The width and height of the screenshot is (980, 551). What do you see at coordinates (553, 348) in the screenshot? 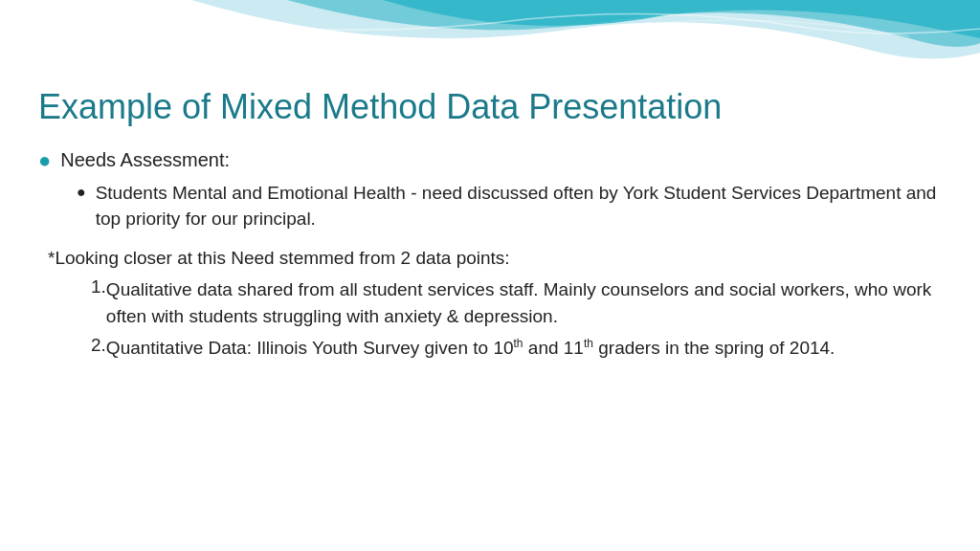
I see `point2-text-mid: and 11` at bounding box center [553, 348].